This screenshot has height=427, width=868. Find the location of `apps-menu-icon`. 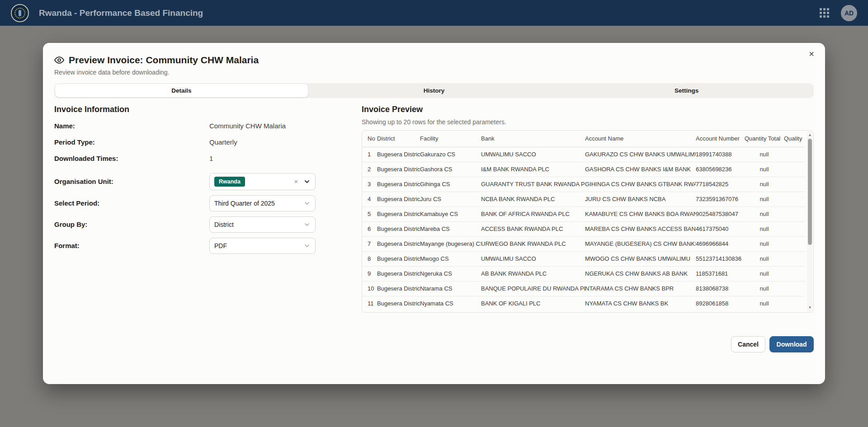

apps-menu-icon is located at coordinates (825, 13).